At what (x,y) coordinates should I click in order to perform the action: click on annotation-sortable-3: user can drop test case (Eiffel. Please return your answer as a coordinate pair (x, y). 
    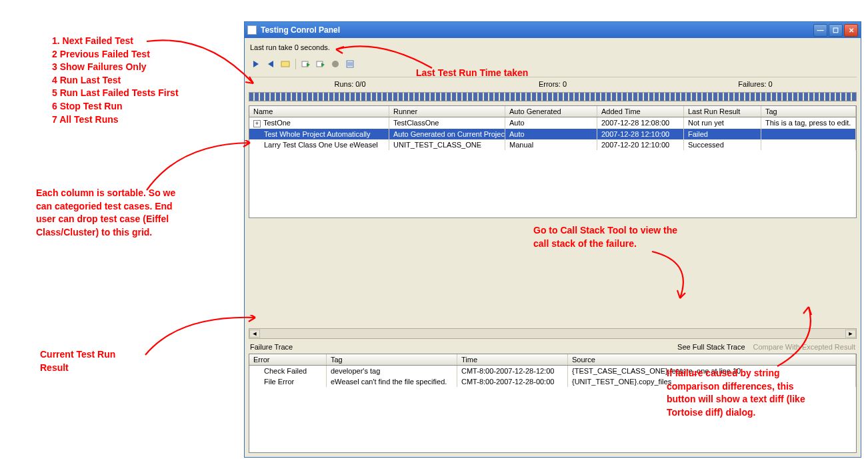
    Looking at the image, I should click on (105, 219).